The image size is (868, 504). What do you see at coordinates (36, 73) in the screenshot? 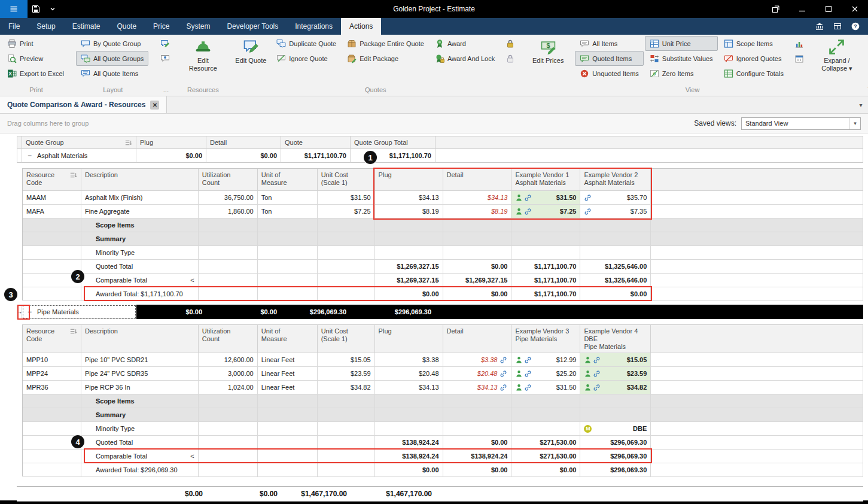
I see `ribbon-item-export-to-excel: XExport to Excel` at bounding box center [36, 73].